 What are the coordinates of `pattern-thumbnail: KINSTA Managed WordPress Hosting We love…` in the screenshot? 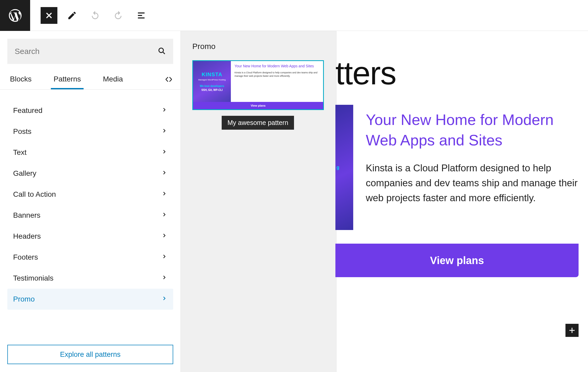 It's located at (258, 85).